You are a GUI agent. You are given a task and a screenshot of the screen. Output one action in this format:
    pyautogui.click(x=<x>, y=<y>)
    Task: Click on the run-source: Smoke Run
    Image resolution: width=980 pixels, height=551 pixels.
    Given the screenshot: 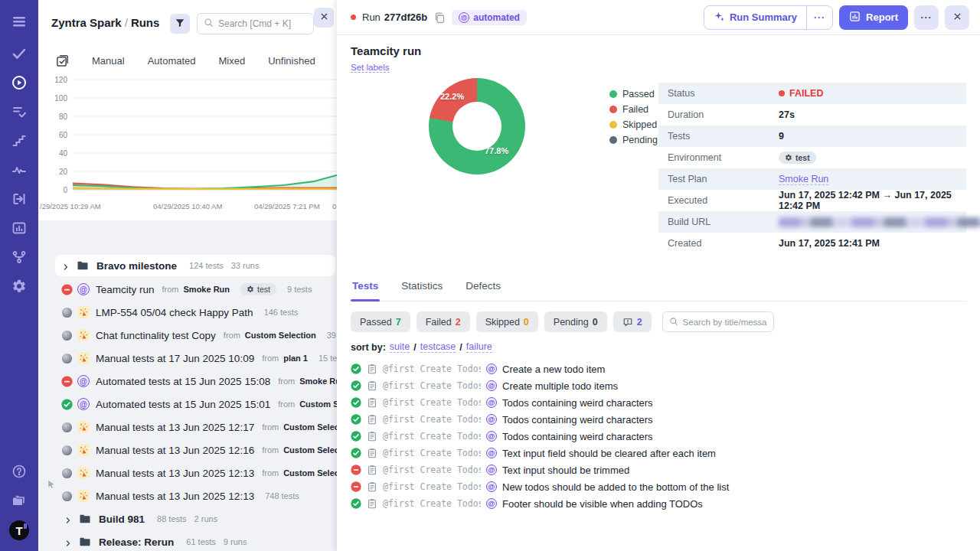 What is the action you would take?
    pyautogui.click(x=318, y=381)
    